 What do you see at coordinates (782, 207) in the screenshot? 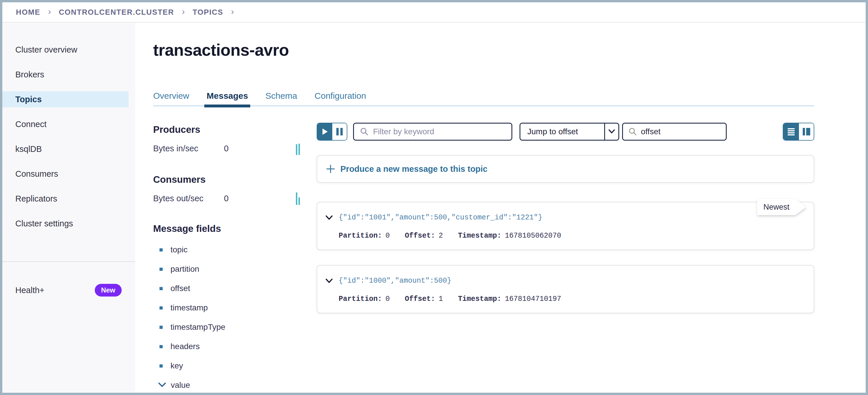
I see `newest-flag: Newest` at bounding box center [782, 207].